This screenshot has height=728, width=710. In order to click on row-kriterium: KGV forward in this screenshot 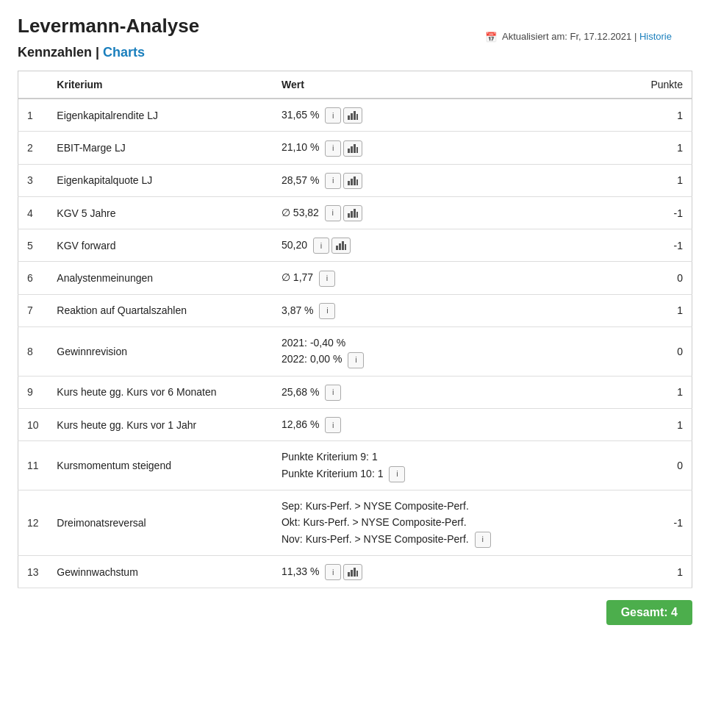, I will do `click(160, 246)`.